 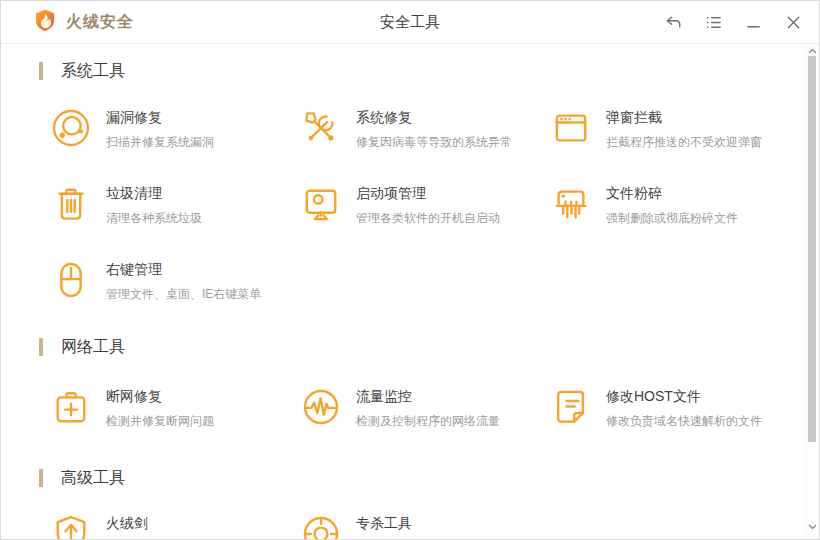 What do you see at coordinates (160, 142) in the screenshot?
I see `tool-desc: 扫描并修复系统漏洞` at bounding box center [160, 142].